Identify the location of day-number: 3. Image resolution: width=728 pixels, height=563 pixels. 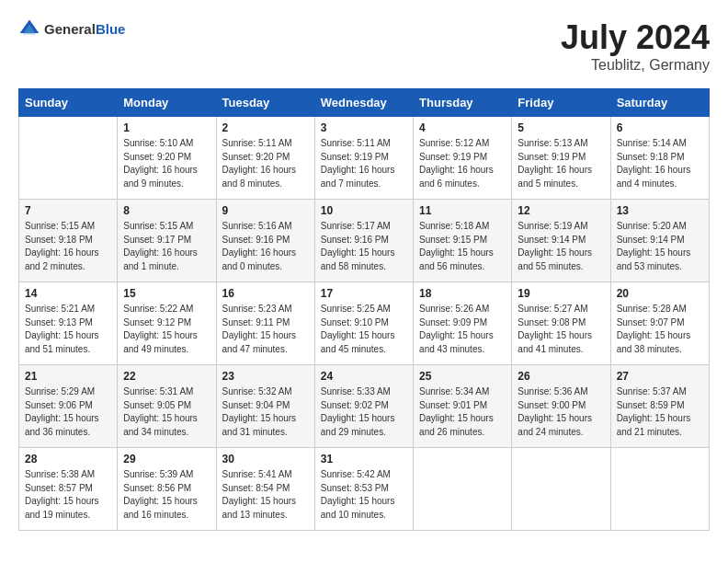
(364, 128).